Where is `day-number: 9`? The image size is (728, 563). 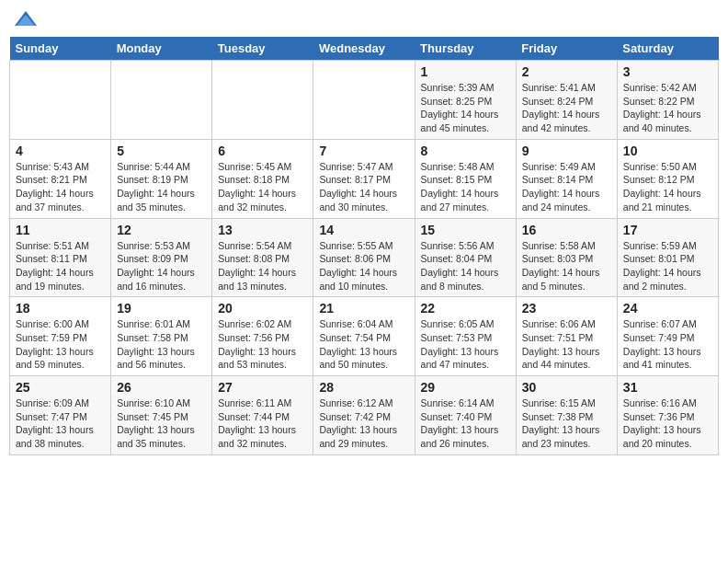 day-number: 9 is located at coordinates (566, 151).